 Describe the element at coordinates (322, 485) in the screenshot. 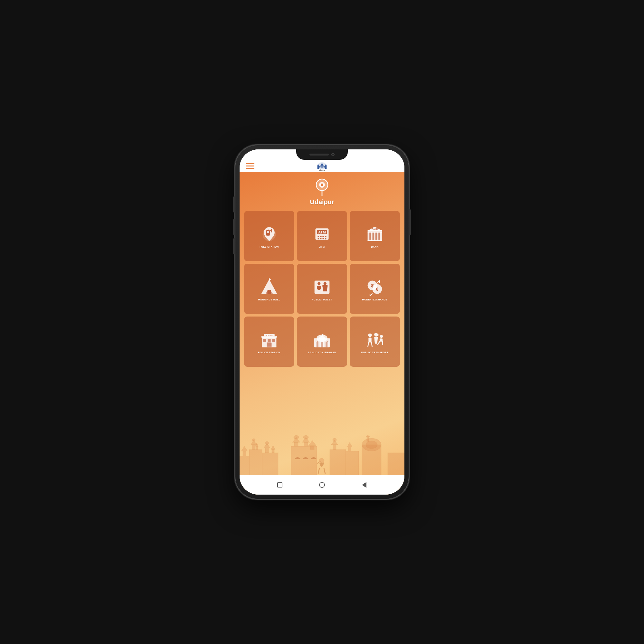

I see `circle-icon` at that location.